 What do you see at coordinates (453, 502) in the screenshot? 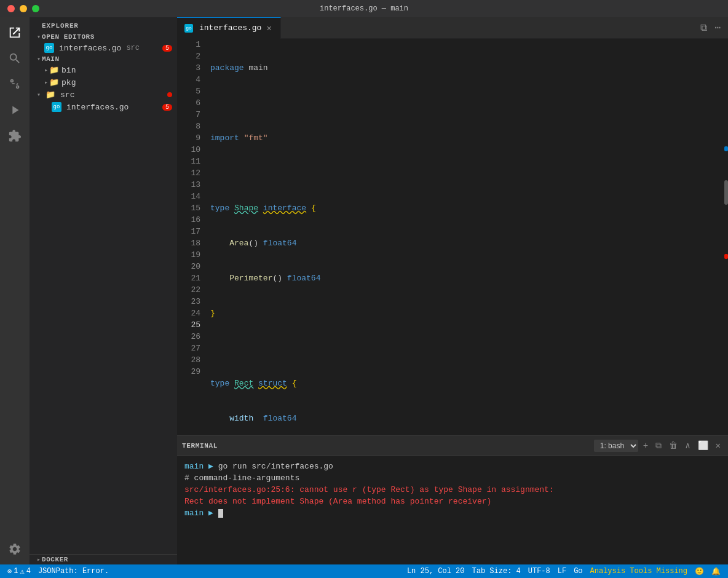
I see `terminal-line-4: Rect does not implement Shape (Area meth…` at bounding box center [453, 502].